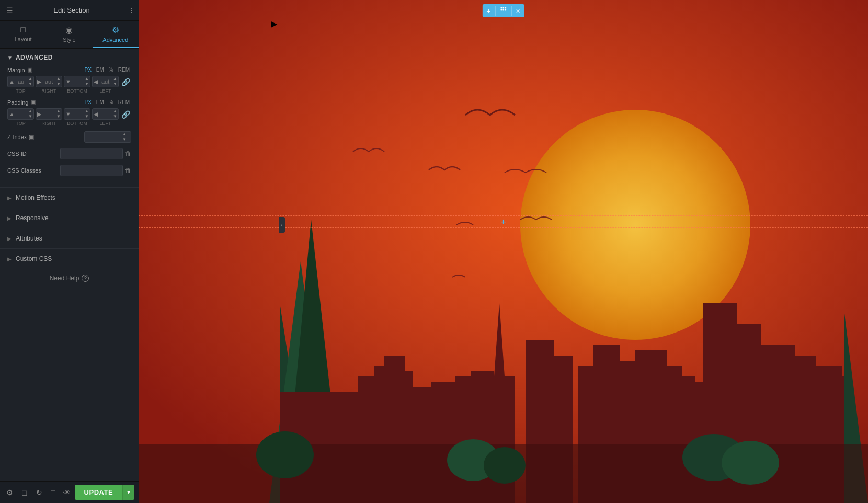 Image resolution: width=868 pixels, height=503 pixels. What do you see at coordinates (30, 117) in the screenshot?
I see `padding-top-down: ▼` at bounding box center [30, 117].